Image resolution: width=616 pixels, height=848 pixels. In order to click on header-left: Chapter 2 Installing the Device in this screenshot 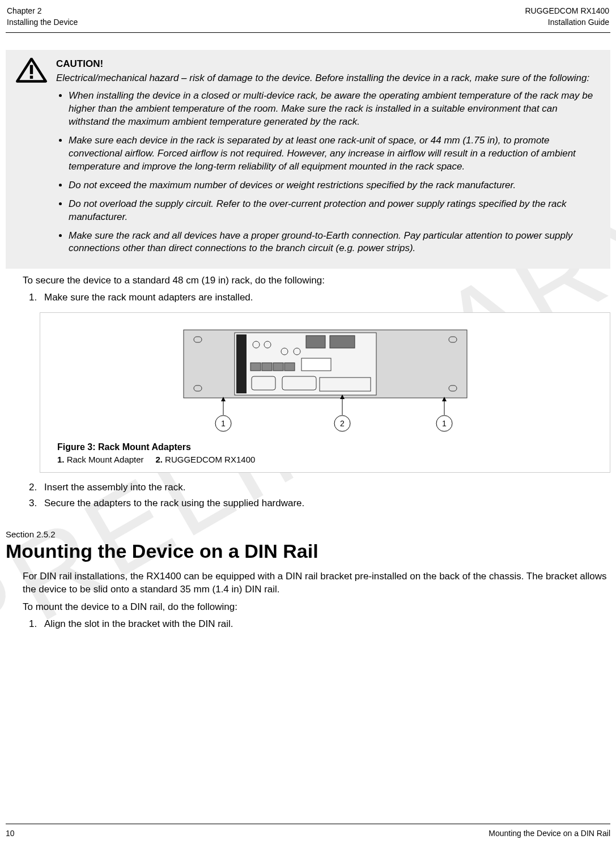, I will do `click(42, 17)`.